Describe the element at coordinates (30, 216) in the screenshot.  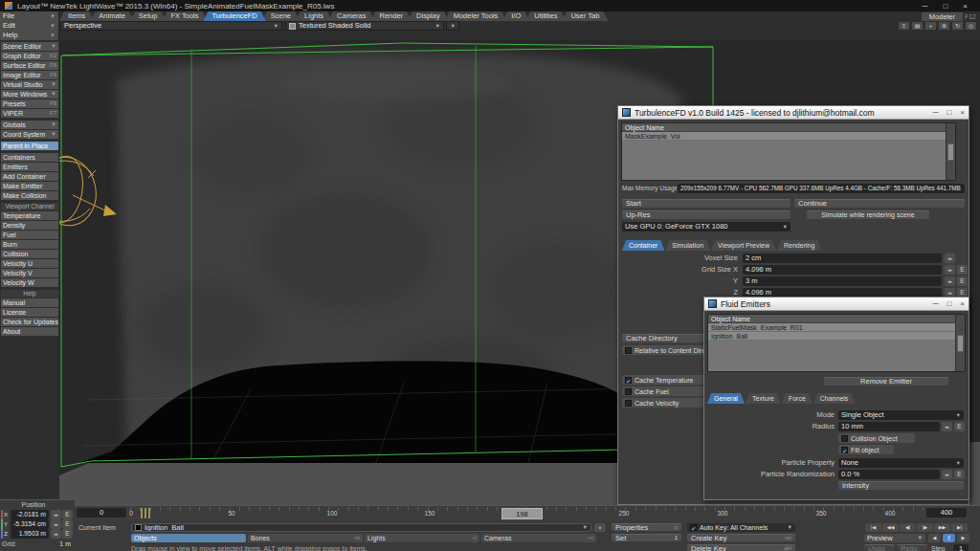
I see `channel-button: Temperature` at that location.